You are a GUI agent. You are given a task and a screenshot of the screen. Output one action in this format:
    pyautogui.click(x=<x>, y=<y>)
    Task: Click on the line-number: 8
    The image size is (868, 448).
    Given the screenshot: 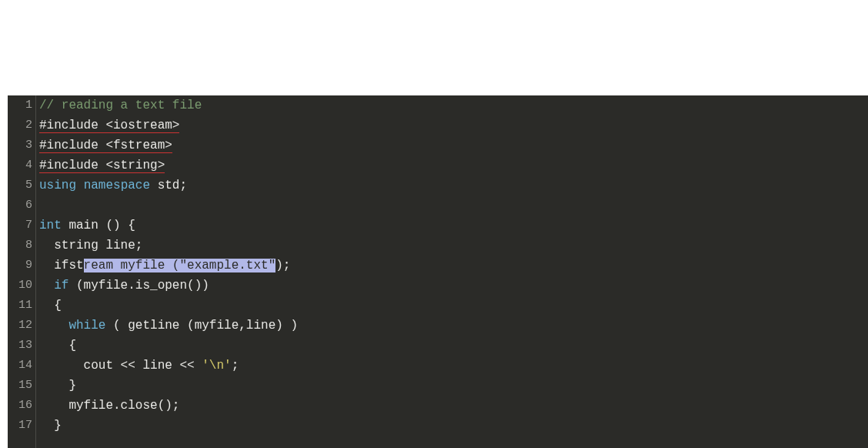 What is the action you would take?
    pyautogui.click(x=22, y=246)
    